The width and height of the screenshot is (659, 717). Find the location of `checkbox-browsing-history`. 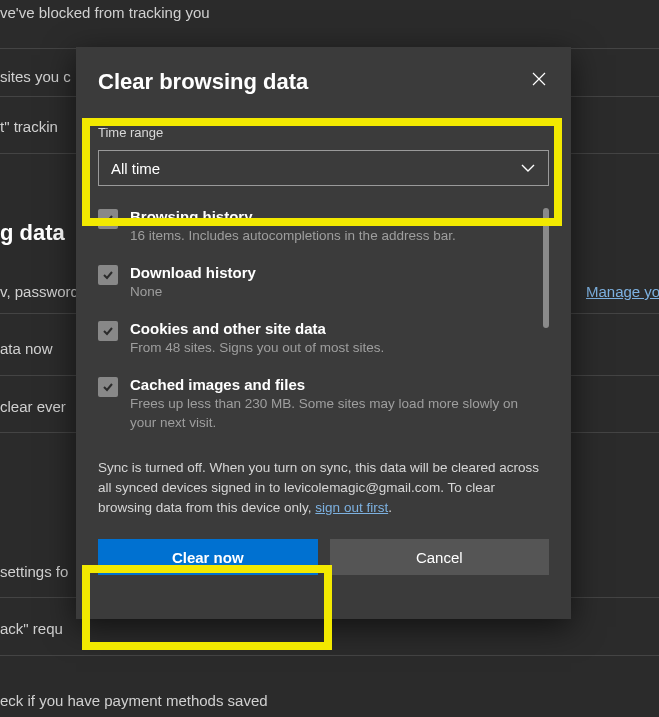

checkbox-browsing-history is located at coordinates (108, 219).